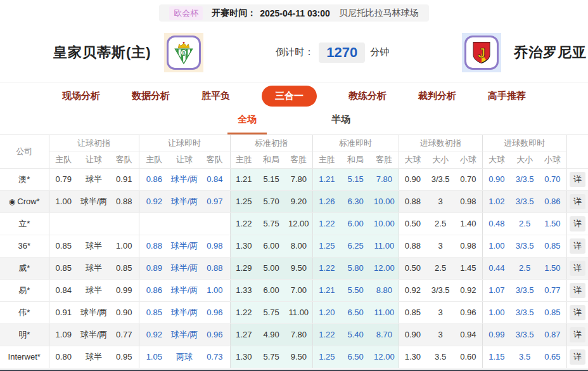 The width and height of the screenshot is (588, 371). Describe the element at coordinates (384, 268) in the screenshot. I see `odds-cell-std_live: 12.00` at that location.